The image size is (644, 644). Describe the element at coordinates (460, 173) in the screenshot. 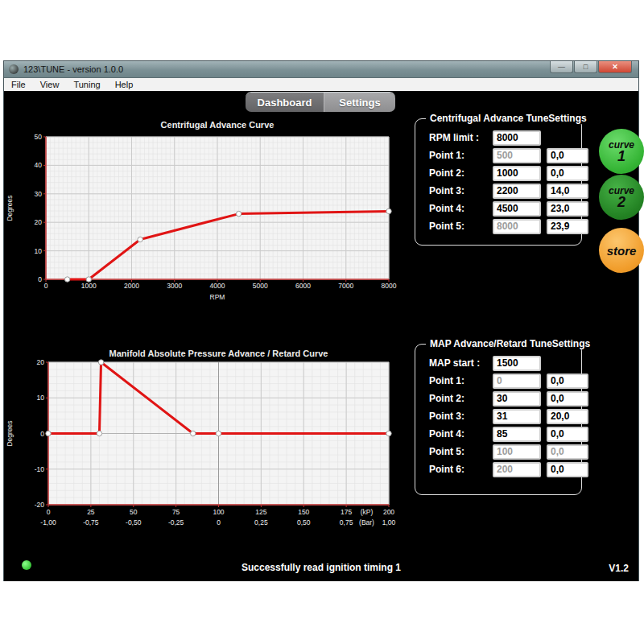

I see `cent-point2-label: Point 2:` at that location.